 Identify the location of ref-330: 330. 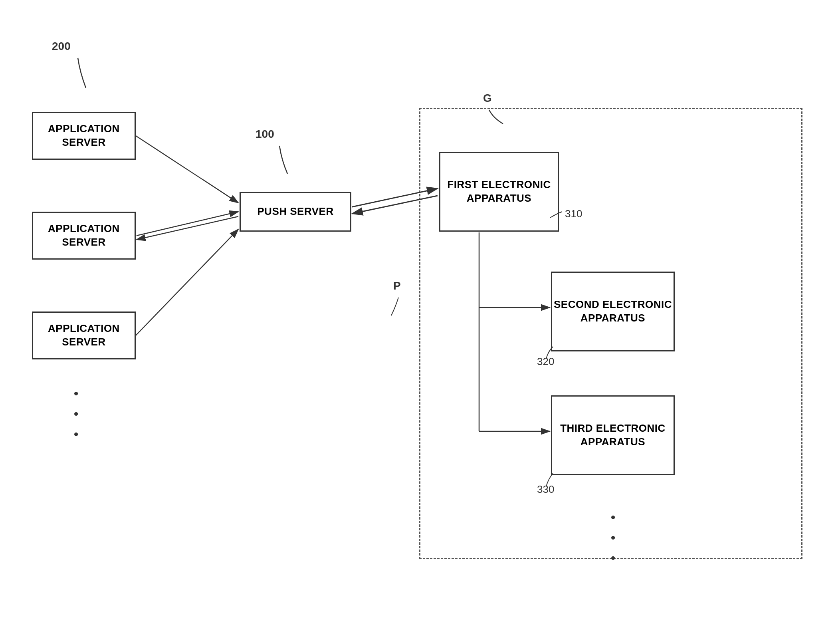
(545, 490).